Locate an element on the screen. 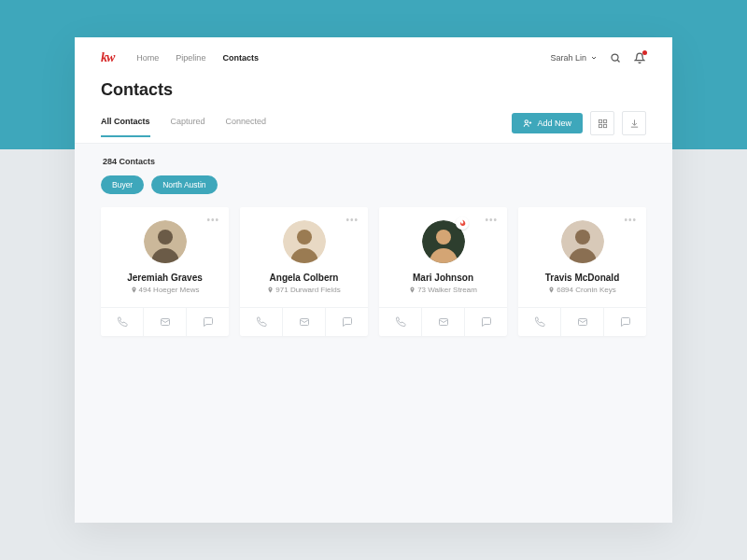 Image resolution: width=747 pixels, height=560 pixels. add-new-button: Add New is located at coordinates (547, 123).